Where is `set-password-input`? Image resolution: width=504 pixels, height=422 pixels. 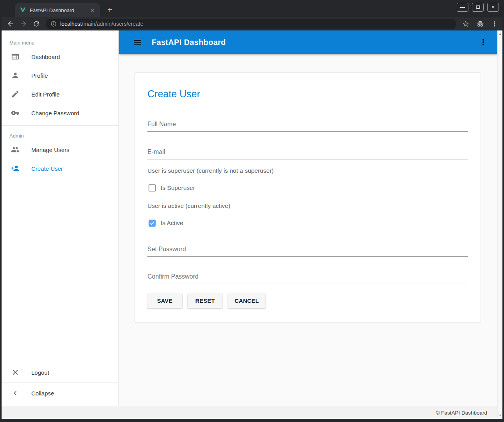
set-password-input is located at coordinates (308, 251).